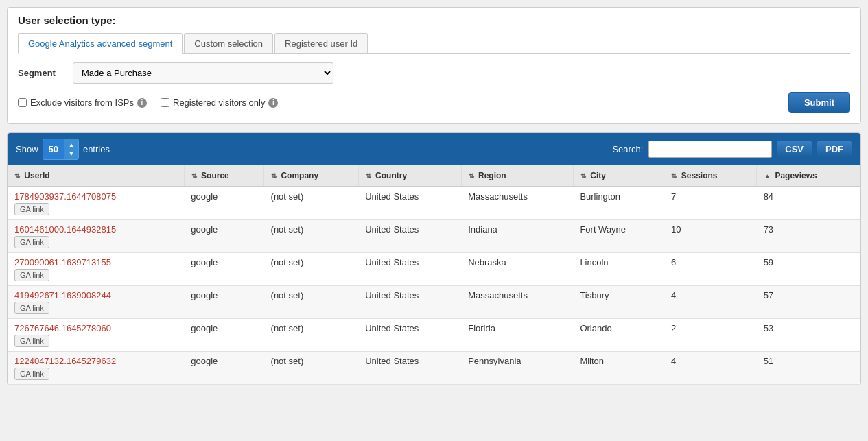  What do you see at coordinates (96, 229) in the screenshot?
I see `userid-link: 1601461000.1644932815` at bounding box center [96, 229].